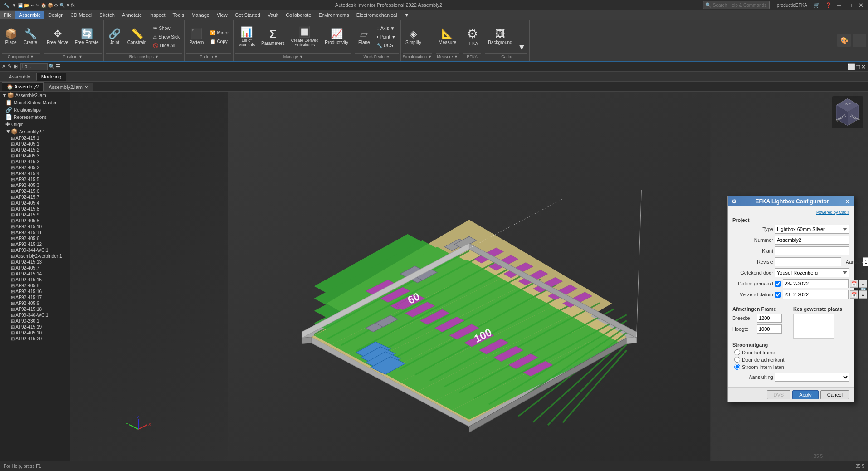  I want to click on search-small-icon: 🔍, so click(52, 66).